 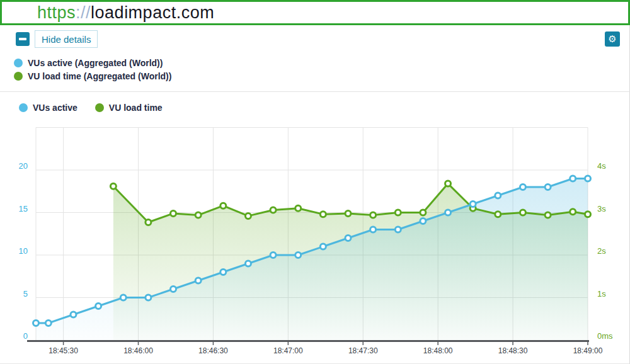 What do you see at coordinates (93, 70) in the screenshot?
I see `detail-legend: VUs active (Aggregated (World)) VU load …` at bounding box center [93, 70].